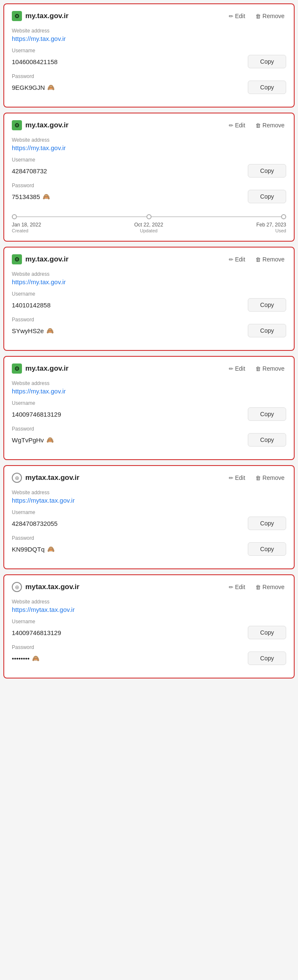 This screenshot has width=298, height=980. What do you see at coordinates (35, 524) in the screenshot?
I see `username-value: 4284708732055` at bounding box center [35, 524].